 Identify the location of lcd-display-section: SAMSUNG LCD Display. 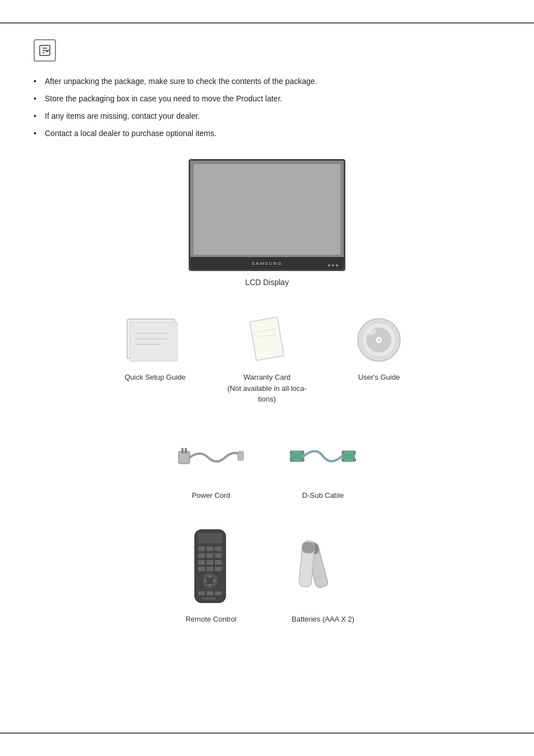
(267, 223).